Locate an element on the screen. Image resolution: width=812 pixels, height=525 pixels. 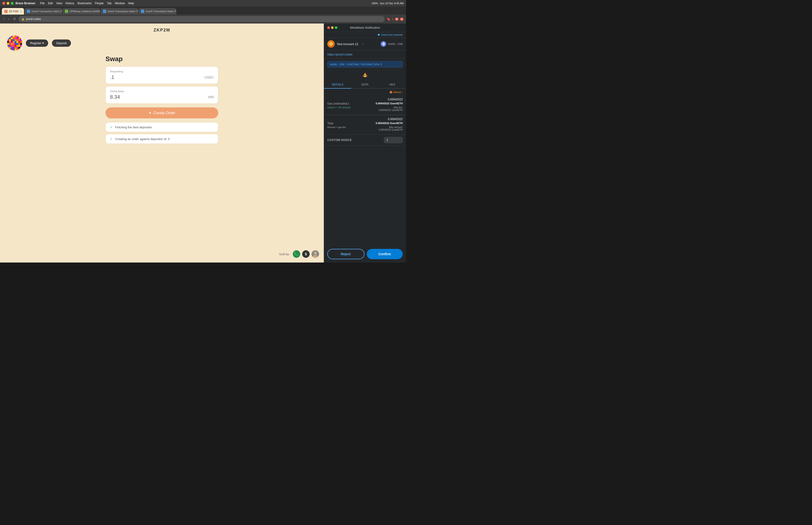
gas-info-icon: ℹ is located at coordinates (349, 104).